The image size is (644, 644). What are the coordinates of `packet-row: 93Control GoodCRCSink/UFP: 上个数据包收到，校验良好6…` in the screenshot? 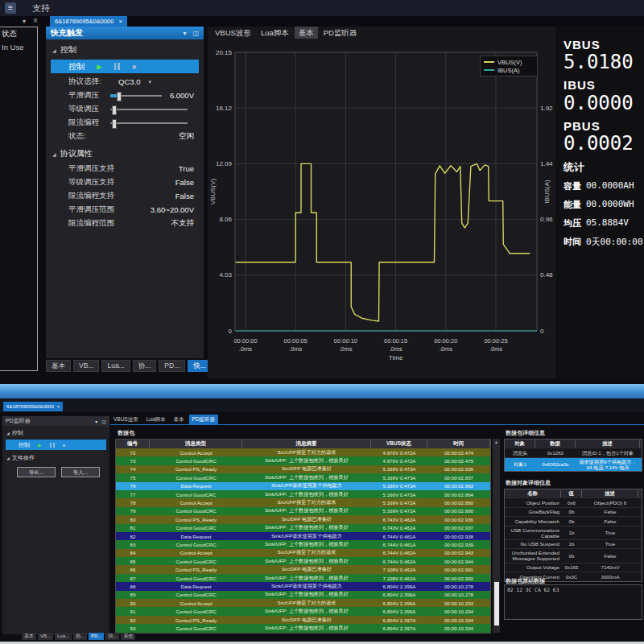 It's located at (303, 628).